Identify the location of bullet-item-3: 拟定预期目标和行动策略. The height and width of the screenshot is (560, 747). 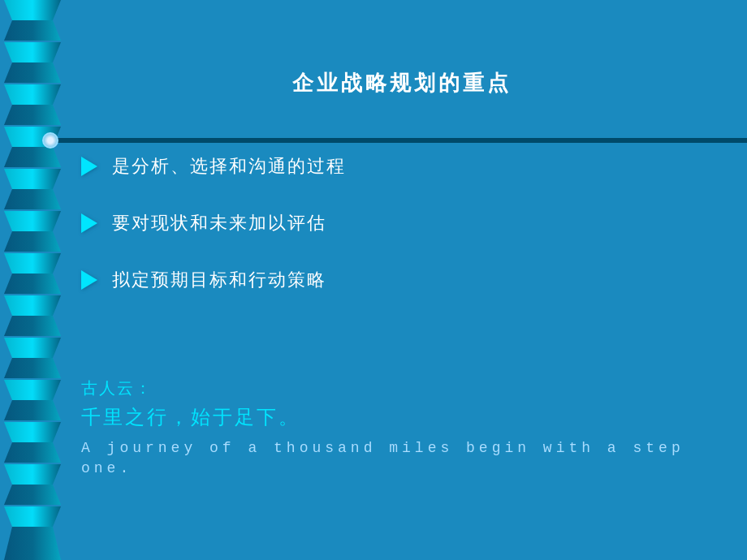
(398, 280).